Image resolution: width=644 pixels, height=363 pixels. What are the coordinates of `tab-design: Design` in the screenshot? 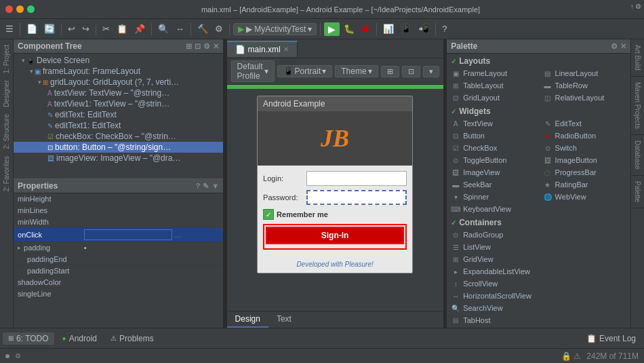 It's located at (248, 320).